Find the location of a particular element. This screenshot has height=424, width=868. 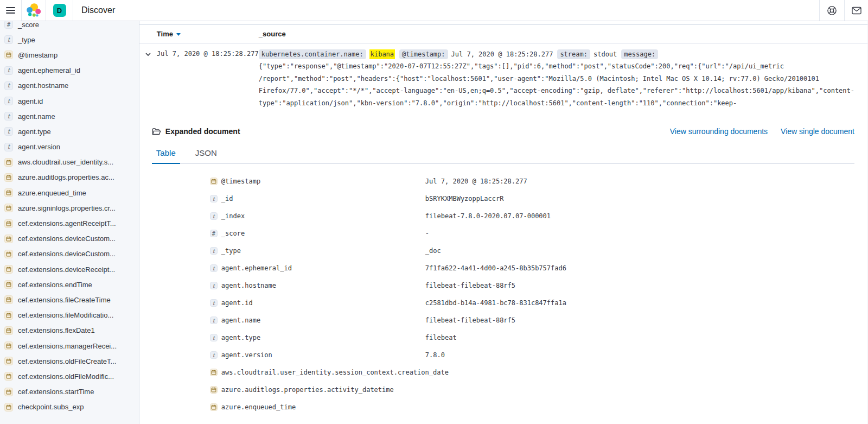

elastic-logo is located at coordinates (34, 10).